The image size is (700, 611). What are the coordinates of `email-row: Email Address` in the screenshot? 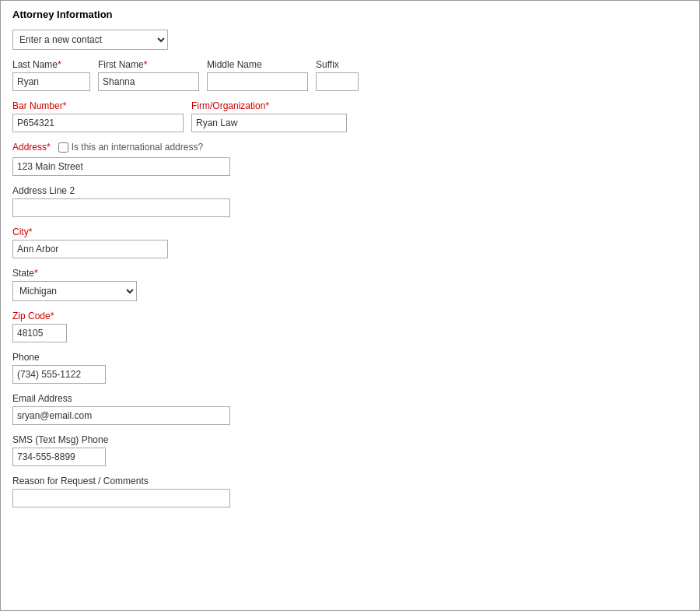 It's located at (350, 409).